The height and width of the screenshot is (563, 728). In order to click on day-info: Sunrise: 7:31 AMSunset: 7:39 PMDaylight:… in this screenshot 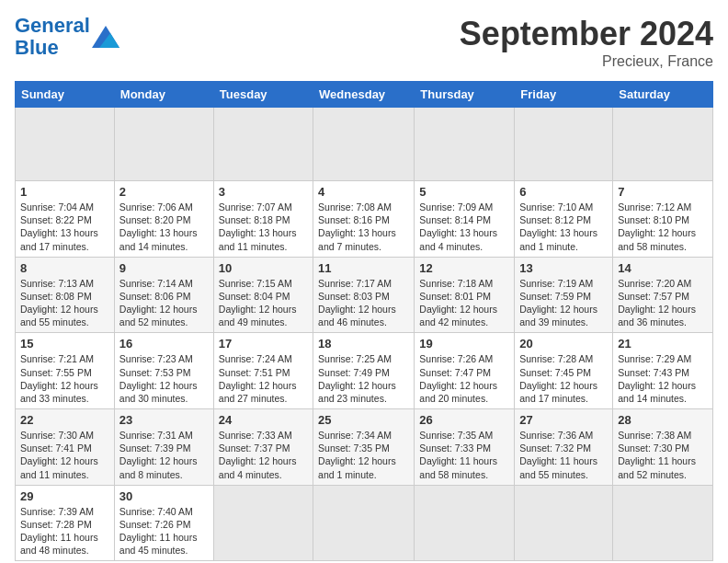, I will do `click(164, 454)`.